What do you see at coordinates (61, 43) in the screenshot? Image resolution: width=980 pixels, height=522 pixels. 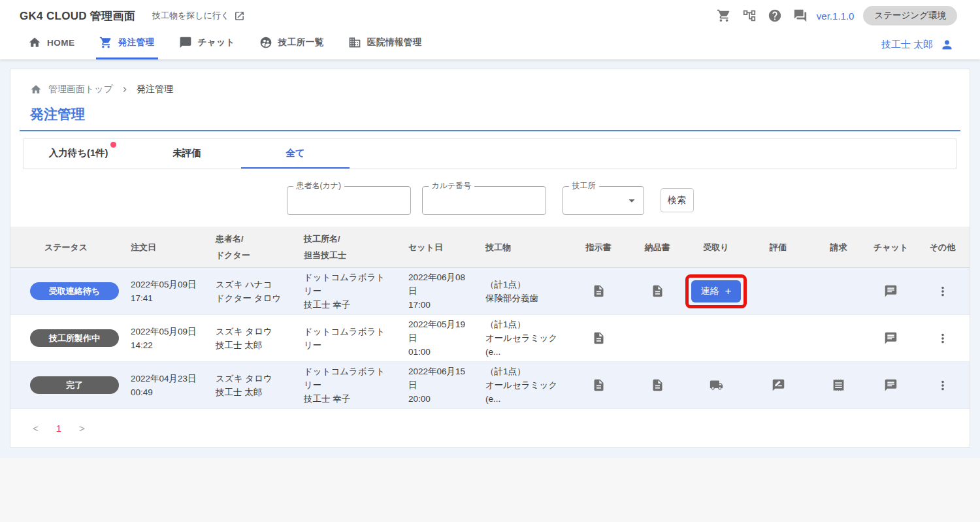 I see `nav-item-label: HOME` at bounding box center [61, 43].